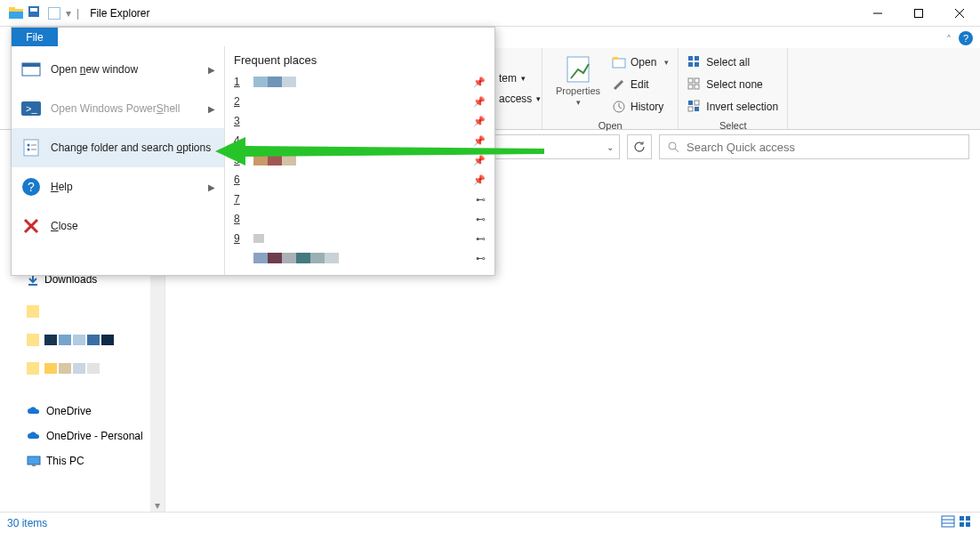 This screenshot has height=533, width=980. What do you see at coordinates (117, 187) in the screenshot?
I see `file-help: ? Help ▶` at bounding box center [117, 187].